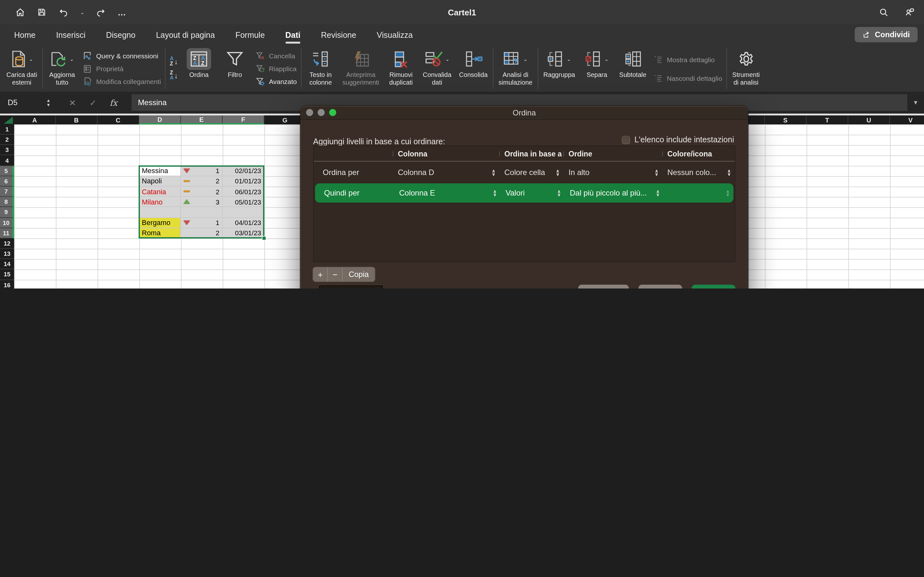 This screenshot has width=924, height=577. Describe the element at coordinates (321, 275) in the screenshot. I see `add-level-button: +` at that location.